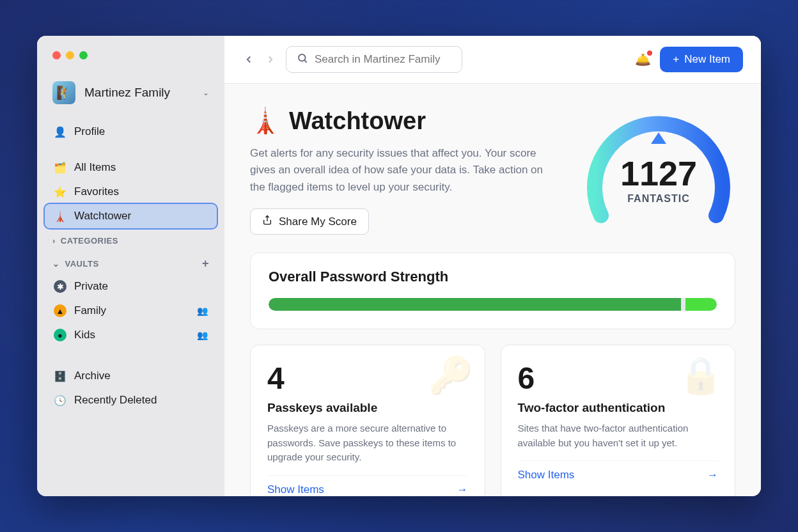  Describe the element at coordinates (701, 375) in the screenshot. I see `lock-icon: 🔒` at that location.